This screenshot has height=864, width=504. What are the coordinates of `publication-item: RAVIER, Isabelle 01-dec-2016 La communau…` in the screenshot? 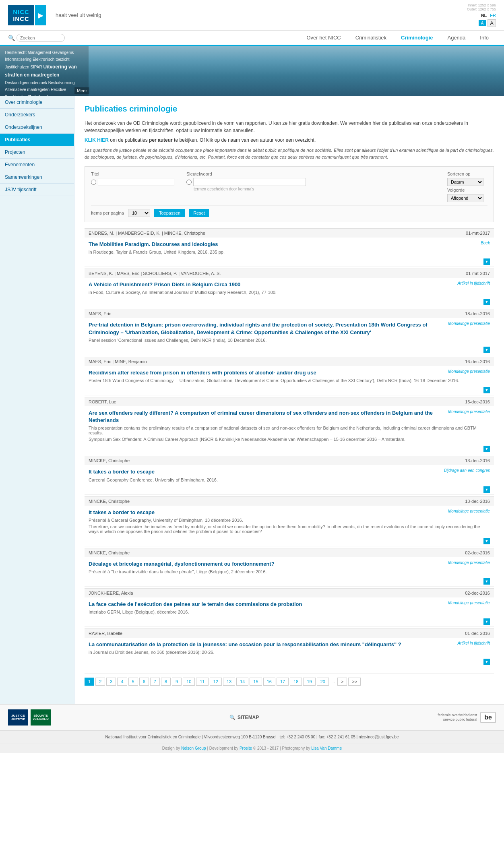 It's located at (289, 648).